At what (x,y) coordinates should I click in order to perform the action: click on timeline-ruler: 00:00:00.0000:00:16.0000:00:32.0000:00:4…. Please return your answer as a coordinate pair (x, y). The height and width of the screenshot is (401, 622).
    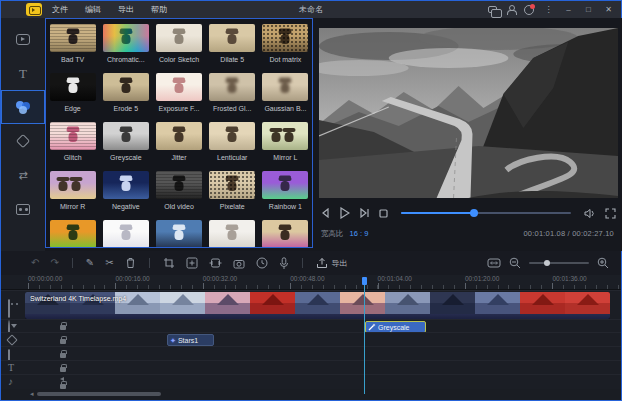
    Looking at the image, I should click on (311, 282).